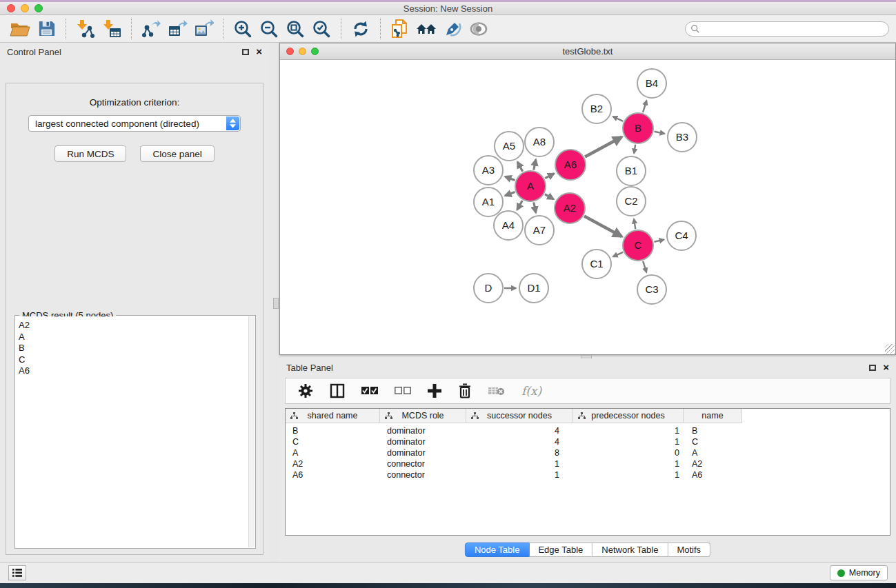 The image size is (896, 588). What do you see at coordinates (638, 245) in the screenshot?
I see `graph-node-C: C` at bounding box center [638, 245].